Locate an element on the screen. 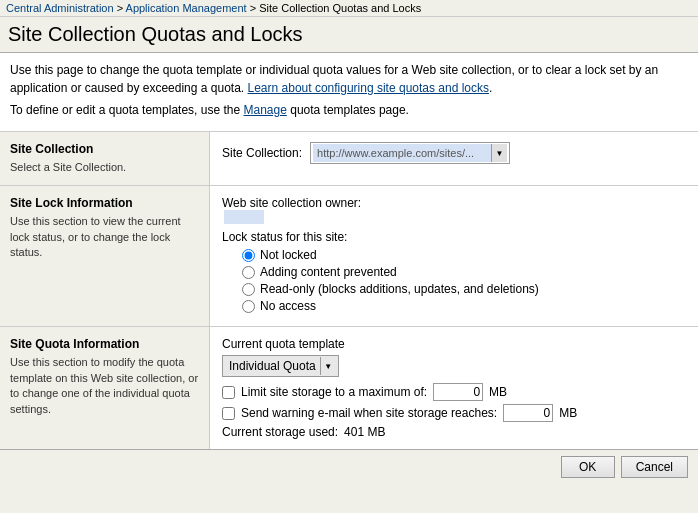 Image resolution: width=698 pixels, height=513 pixels. radio-read-only: Read-only (blocks additions, updates, an… is located at coordinates (464, 289).